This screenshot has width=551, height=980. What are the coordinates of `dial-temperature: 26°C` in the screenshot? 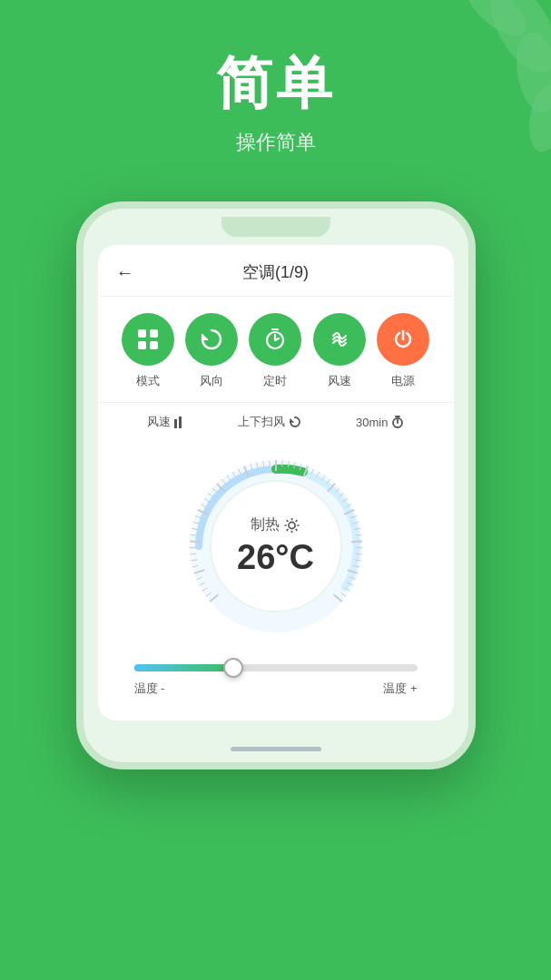 It's located at (276, 557).